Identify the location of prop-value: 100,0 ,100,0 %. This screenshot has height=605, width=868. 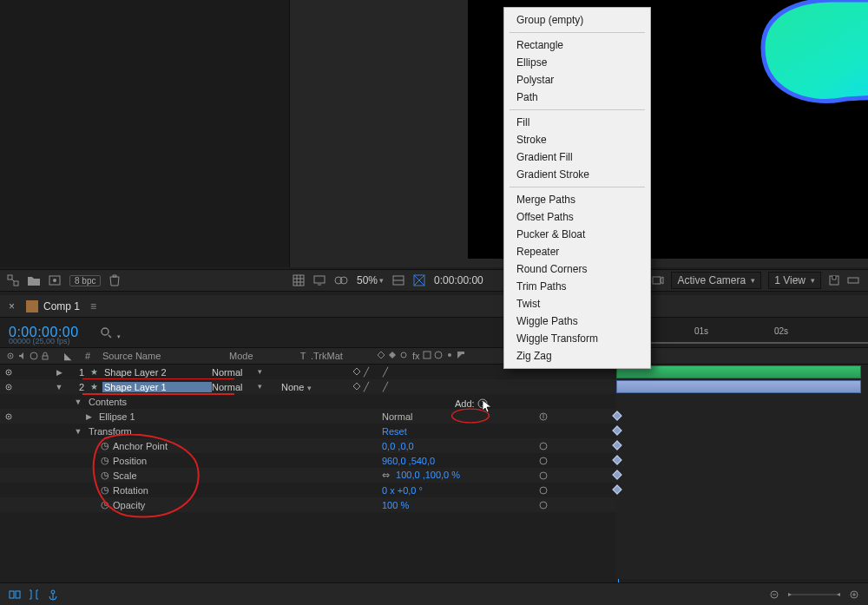
(428, 475).